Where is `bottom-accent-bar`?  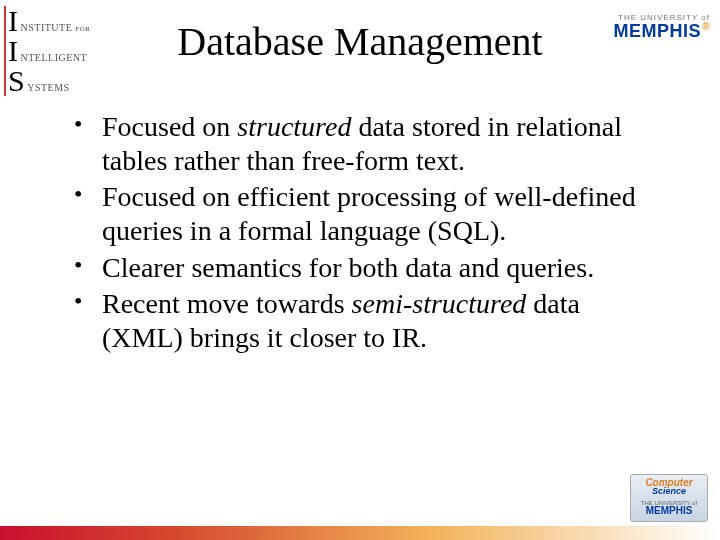
bottom-accent-bar is located at coordinates (360, 533).